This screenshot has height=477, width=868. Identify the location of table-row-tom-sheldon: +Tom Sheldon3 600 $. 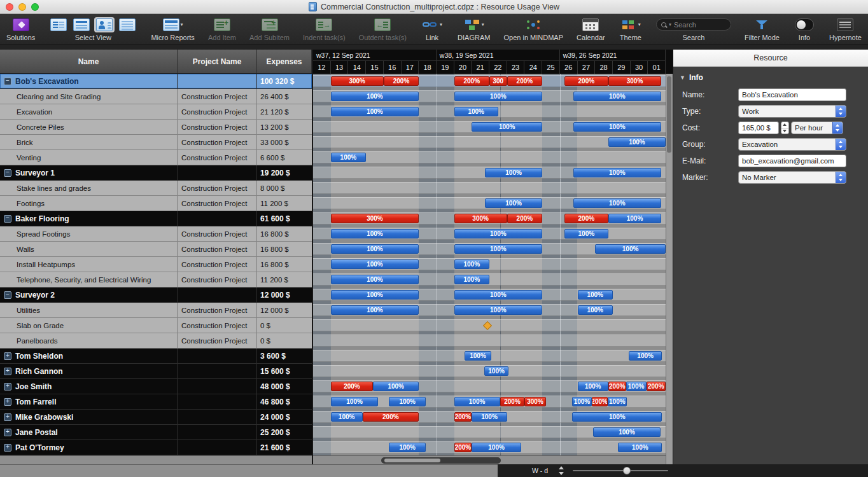
(156, 356).